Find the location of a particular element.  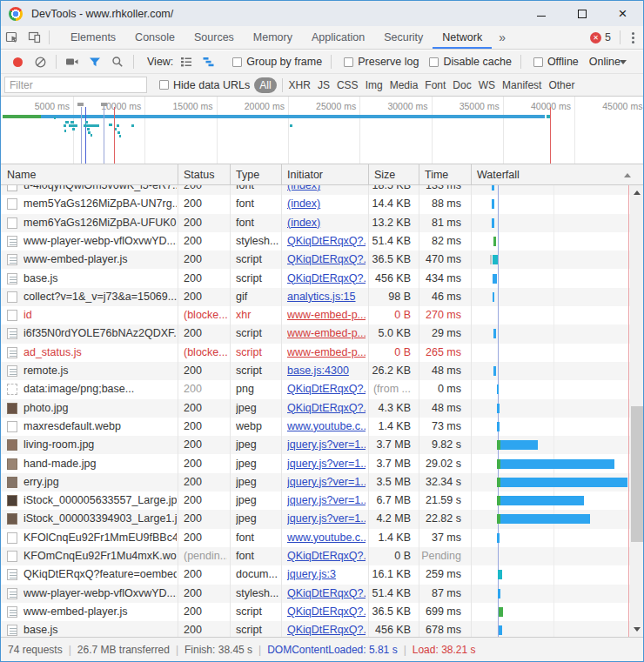

tab-application: Application is located at coordinates (338, 37).